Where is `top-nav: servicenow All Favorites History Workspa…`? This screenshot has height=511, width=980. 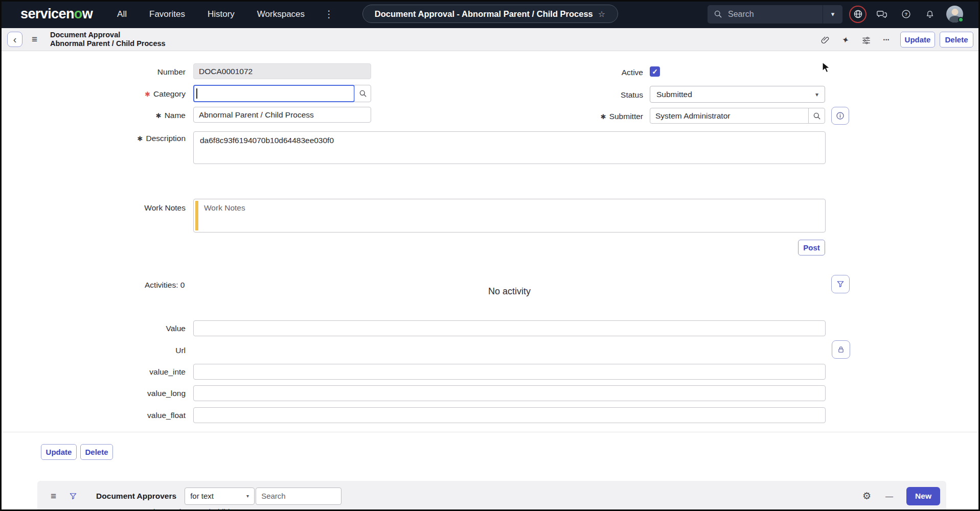 top-nav: servicenow All Favorites History Workspa… is located at coordinates (490, 14).